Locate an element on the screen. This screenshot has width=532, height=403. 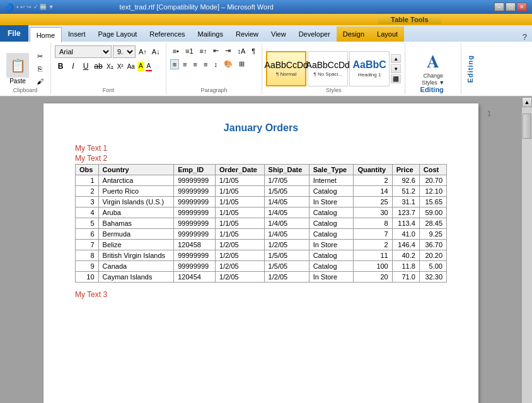
minimize-button: – is located at coordinates (499, 7).